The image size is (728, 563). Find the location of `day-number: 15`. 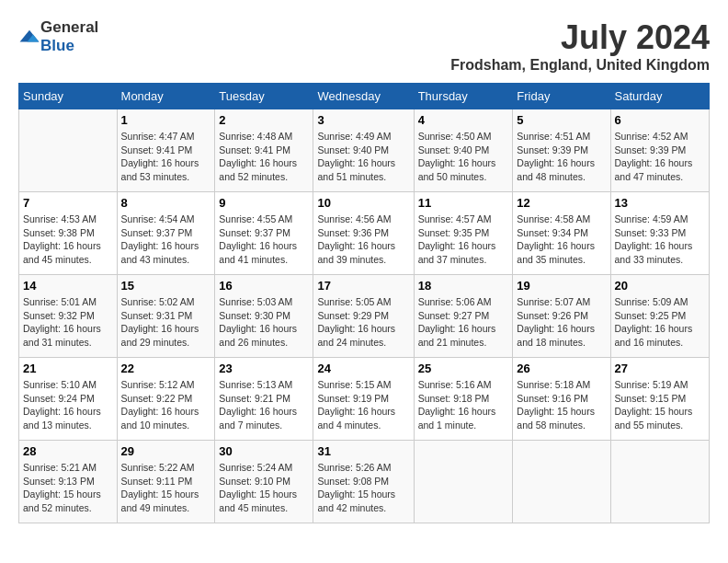

day-number: 15 is located at coordinates (166, 285).